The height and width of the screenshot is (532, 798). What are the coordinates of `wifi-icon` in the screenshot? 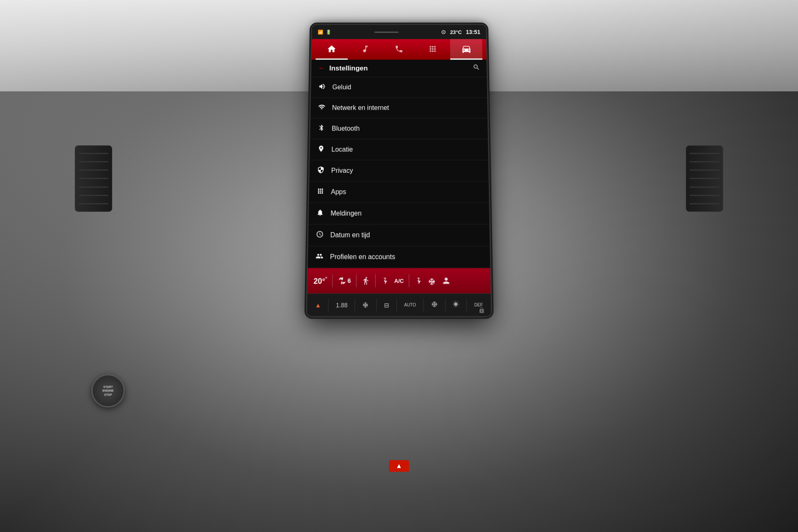 It's located at (322, 108).